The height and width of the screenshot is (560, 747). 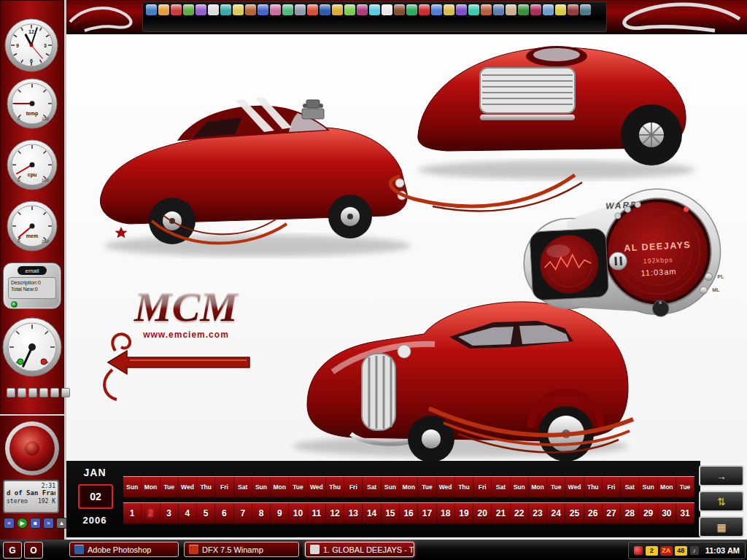 I want to click on logoff-button: →, so click(x=721, y=475).